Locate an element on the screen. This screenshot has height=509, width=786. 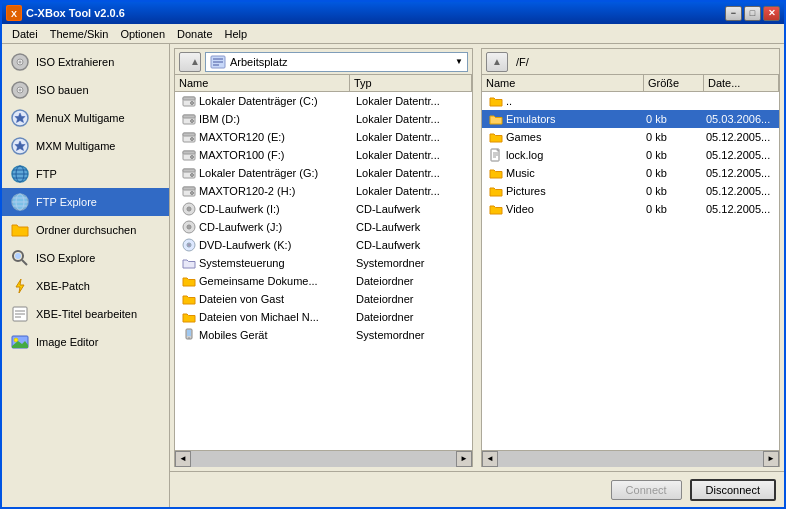
file-size: 0 kb is located at coordinates (672, 209).